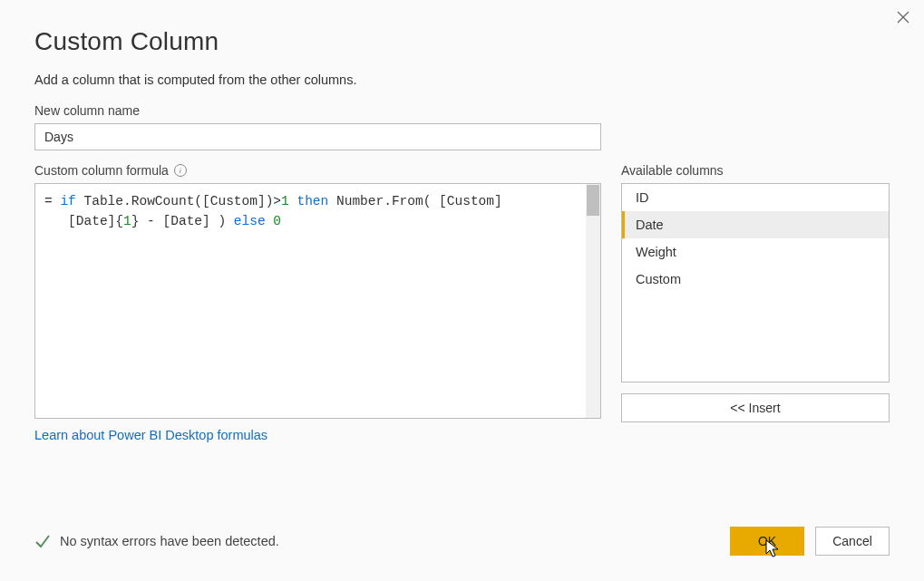  Describe the element at coordinates (852, 541) in the screenshot. I see `cancel-button: Cancel` at that location.